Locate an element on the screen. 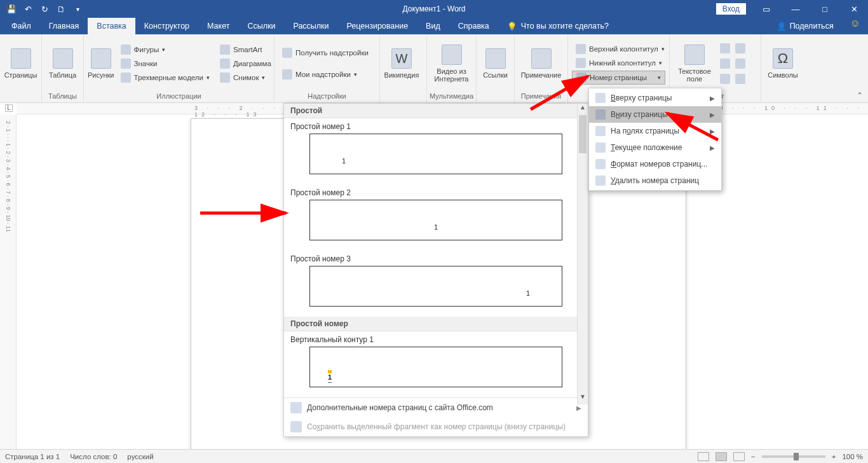 The image size is (868, 463). ribbon-display-icon: ▭ is located at coordinates (766, 9).